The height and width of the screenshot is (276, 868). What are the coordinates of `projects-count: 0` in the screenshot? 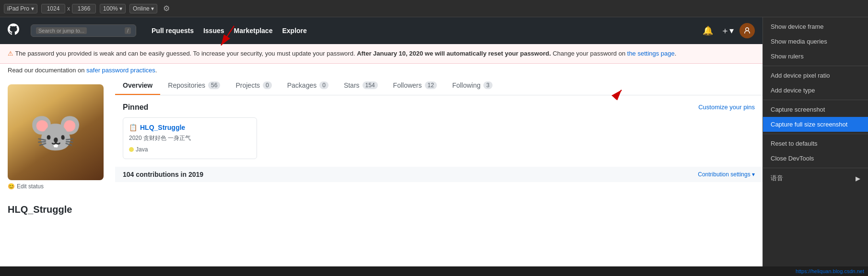 It's located at (268, 85).